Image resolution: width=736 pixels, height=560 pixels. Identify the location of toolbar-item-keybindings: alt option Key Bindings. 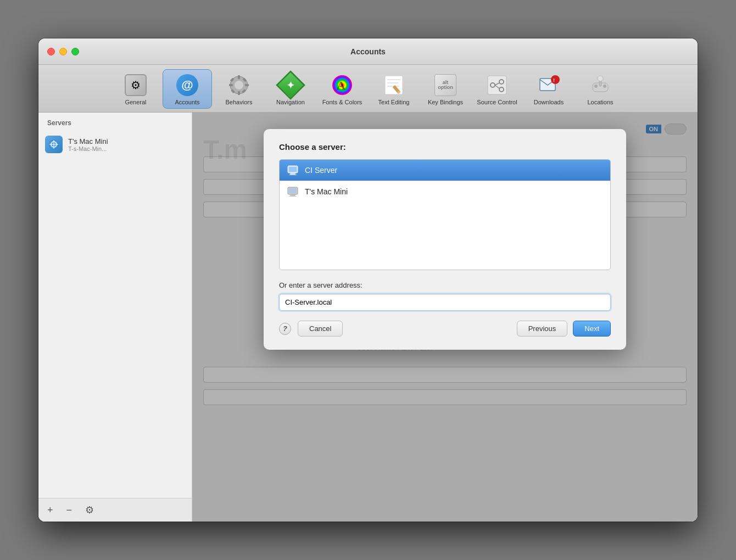
(445, 89).